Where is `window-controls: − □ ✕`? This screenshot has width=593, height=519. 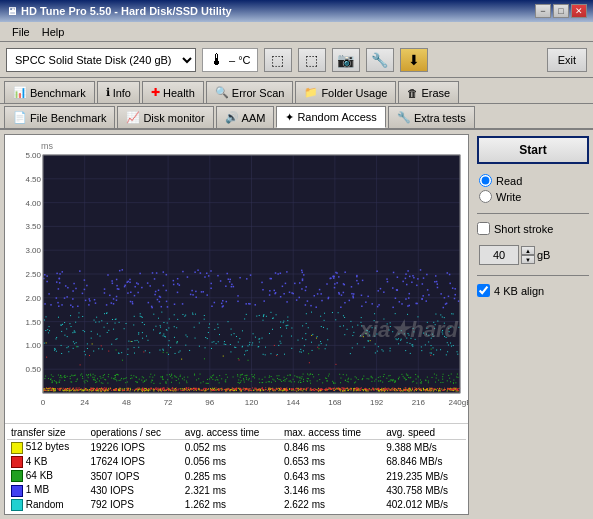
window-controls: − □ ✕ is located at coordinates (561, 11).